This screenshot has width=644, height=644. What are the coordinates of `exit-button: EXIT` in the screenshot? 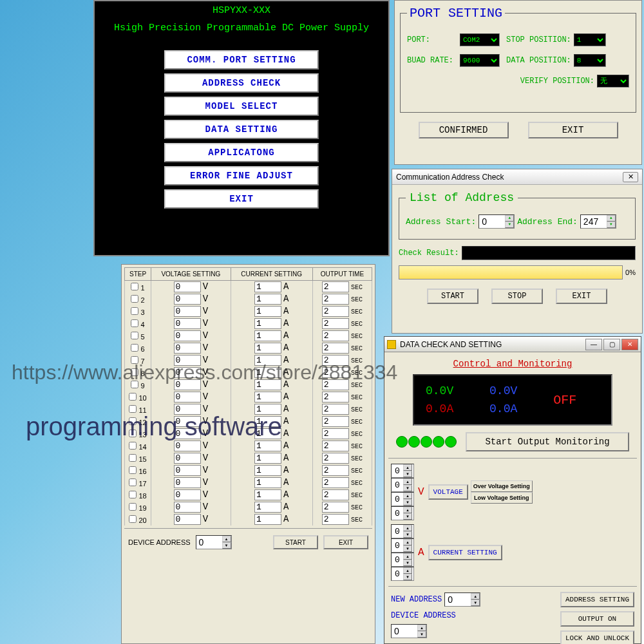 It's located at (242, 199).